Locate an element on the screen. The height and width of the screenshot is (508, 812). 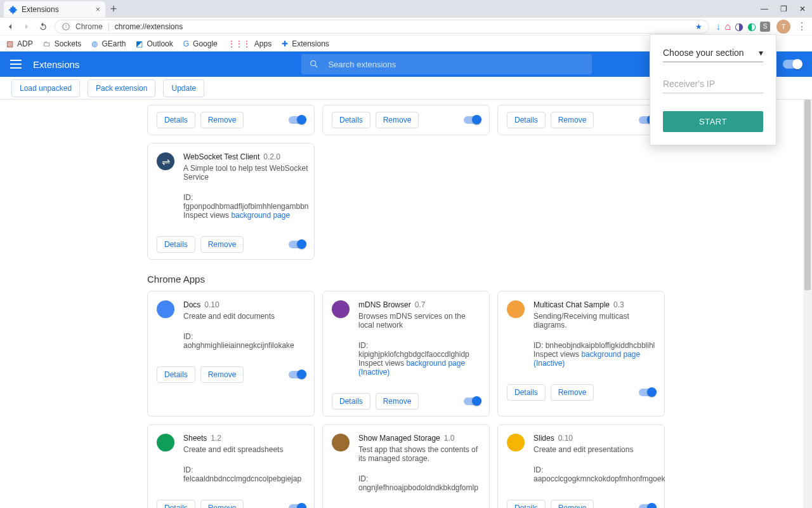
bookmark-star-icon: ★ is located at coordinates (699, 27).